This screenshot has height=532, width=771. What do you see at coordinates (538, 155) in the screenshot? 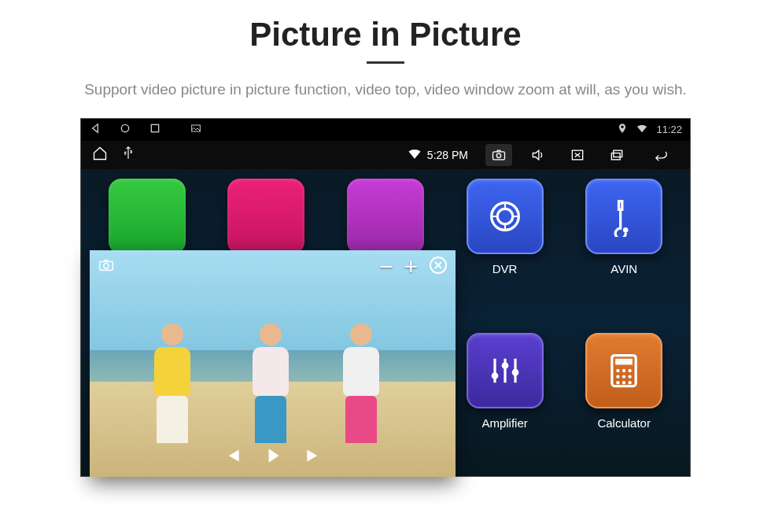
I see `volume-button` at bounding box center [538, 155].